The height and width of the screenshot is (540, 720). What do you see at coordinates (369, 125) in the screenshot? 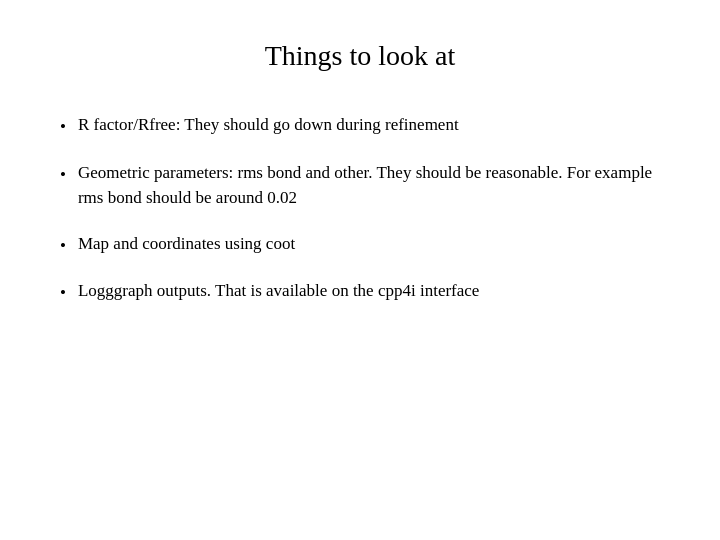
I see `bullet-text: R factor/Rfree: They should go down duri…` at bounding box center [369, 125].